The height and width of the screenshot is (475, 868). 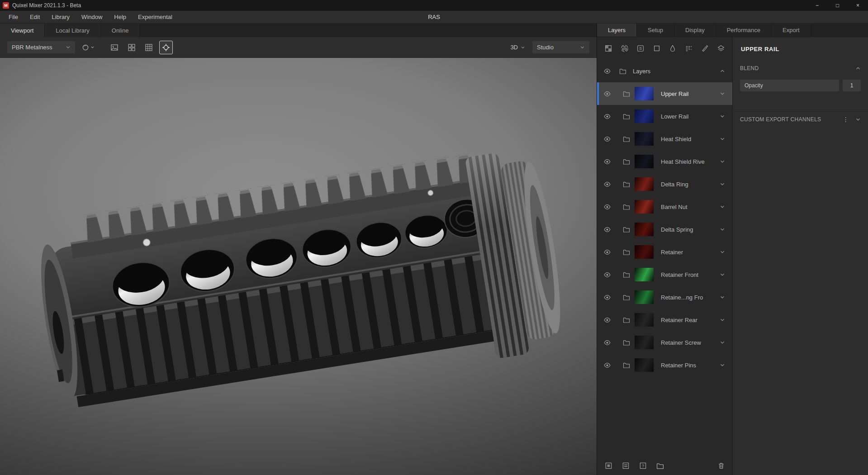 I want to click on layer-row-retainer: Retainer, so click(x=665, y=252).